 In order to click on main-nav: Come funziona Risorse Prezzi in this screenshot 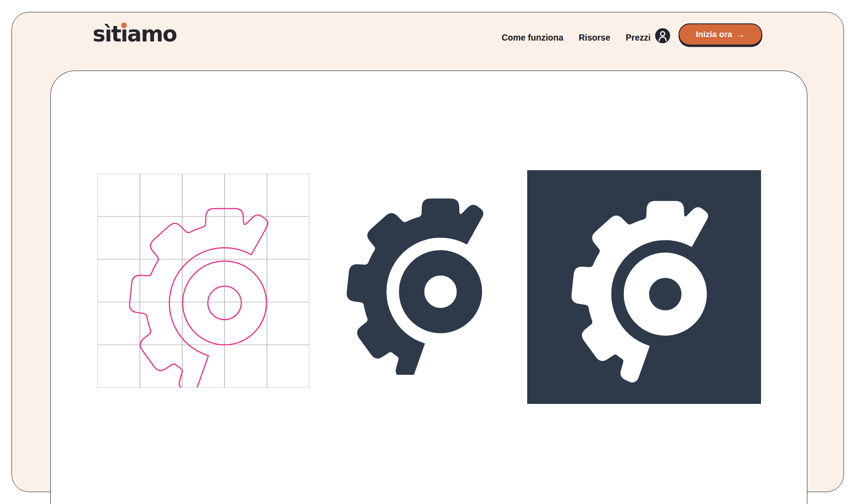, I will do `click(576, 38)`.